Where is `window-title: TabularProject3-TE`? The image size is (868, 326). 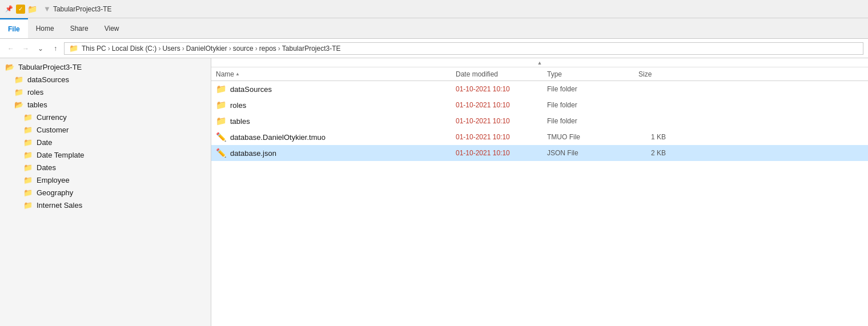
window-title: TabularProject3-TE is located at coordinates (82, 9).